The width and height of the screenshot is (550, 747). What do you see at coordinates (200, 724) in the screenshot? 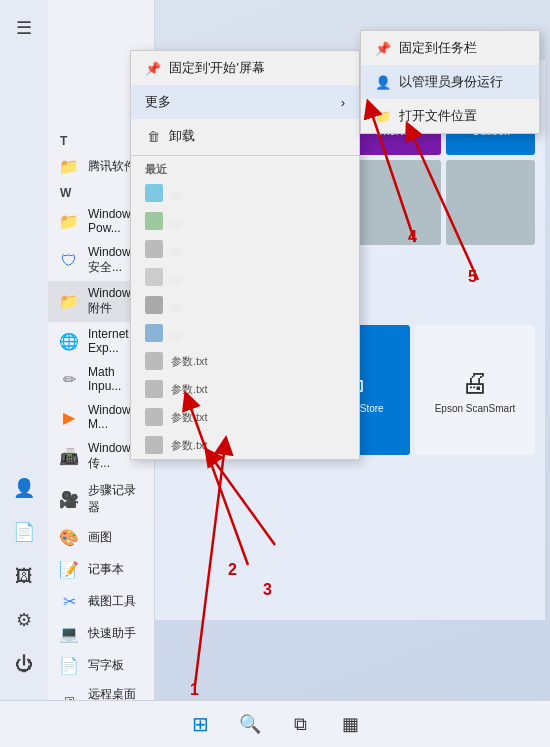
I see `start-button: ⊞` at bounding box center [200, 724].